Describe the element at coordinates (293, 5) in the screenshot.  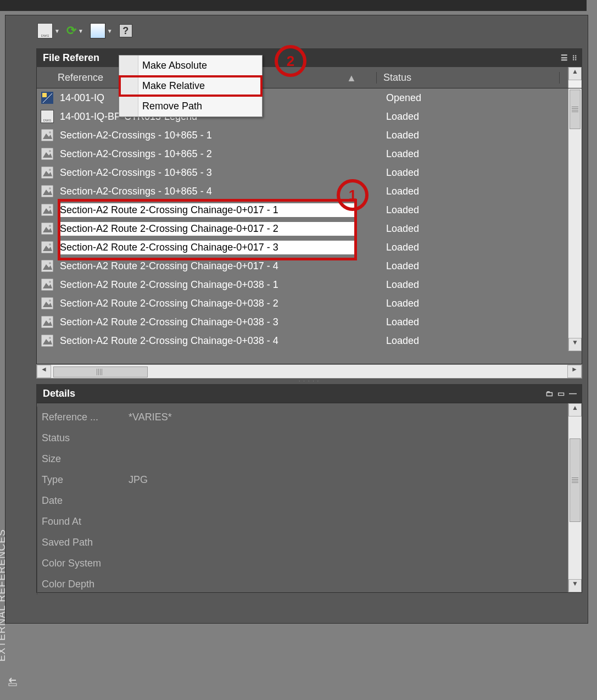
I see `titlebar-strip` at that location.